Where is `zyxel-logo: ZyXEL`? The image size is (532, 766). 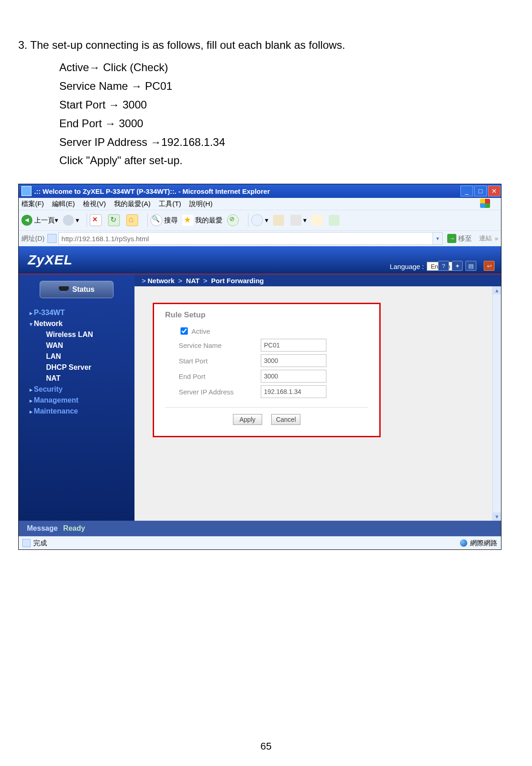 zyxel-logo: ZyXEL is located at coordinates (50, 260).